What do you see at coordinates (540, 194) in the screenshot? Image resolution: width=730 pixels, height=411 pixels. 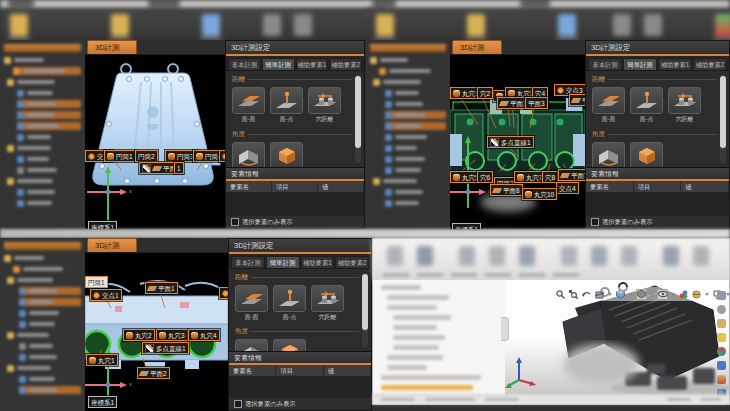 I see `measure-label: 丸穴10` at bounding box center [540, 194].